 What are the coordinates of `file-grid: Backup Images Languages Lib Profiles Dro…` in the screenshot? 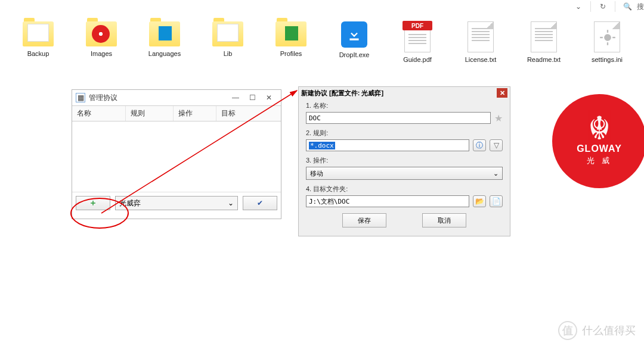 It's located at (323, 42).